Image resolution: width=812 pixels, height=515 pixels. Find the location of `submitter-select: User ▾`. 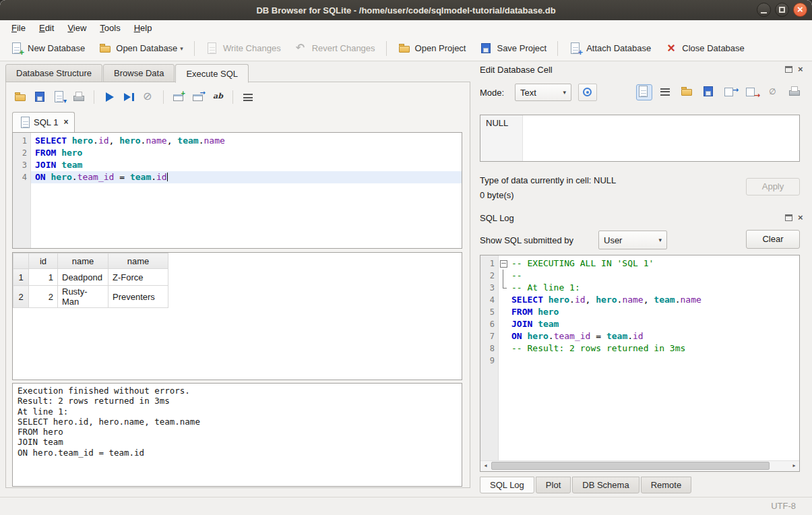

submitter-select: User ▾ is located at coordinates (633, 240).